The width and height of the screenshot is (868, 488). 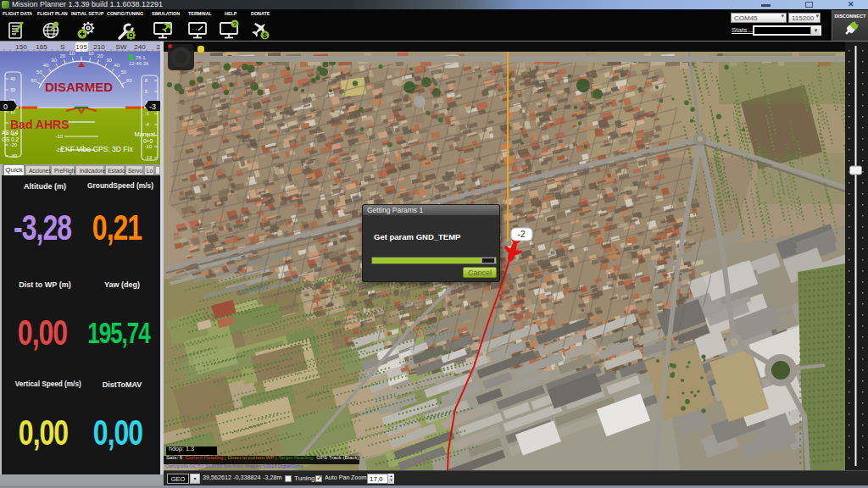 I want to click on svg-text: -30, so click(x=14, y=156).